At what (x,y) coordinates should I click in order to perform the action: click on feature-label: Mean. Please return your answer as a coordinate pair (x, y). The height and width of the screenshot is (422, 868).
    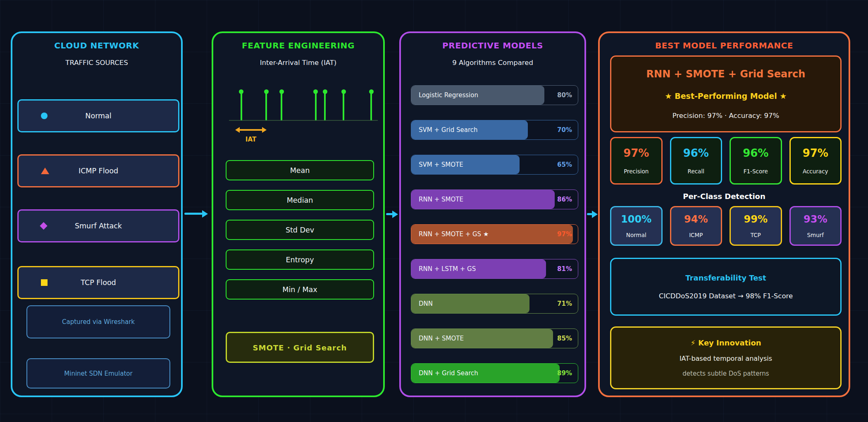
    Looking at the image, I should click on (300, 170).